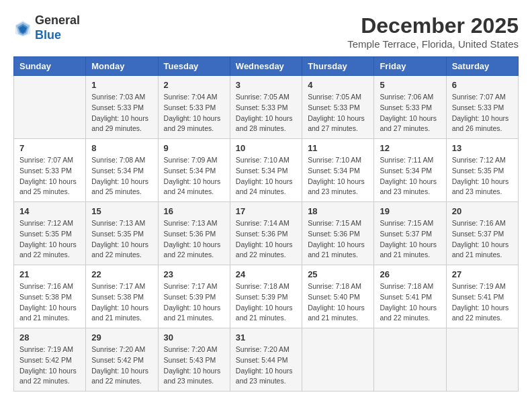  What do you see at coordinates (194, 176) in the screenshot?
I see `day-info: Sunrise: 7:09 AM Sunset: 5:34 PM Dayligh…` at bounding box center [194, 176].